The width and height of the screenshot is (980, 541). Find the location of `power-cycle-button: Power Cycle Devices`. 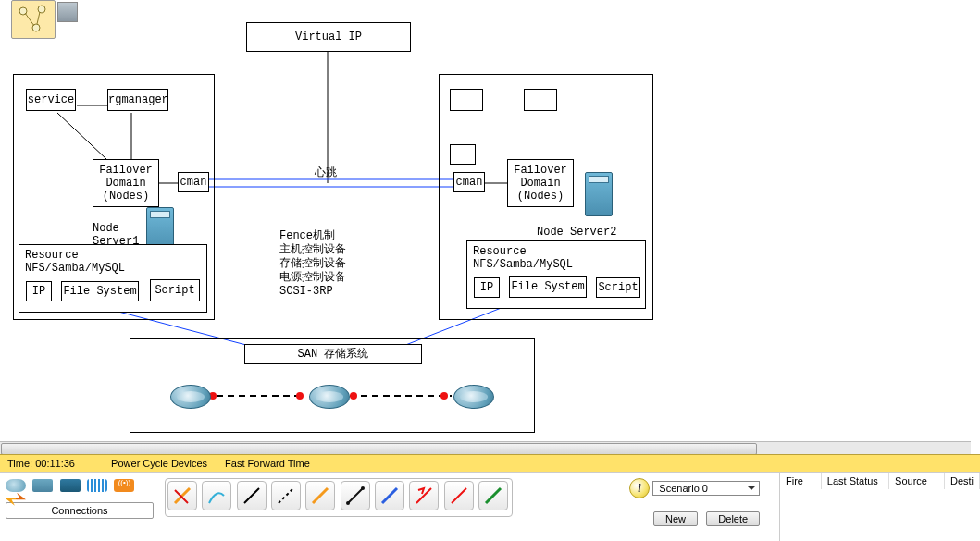

power-cycle-button: Power Cycle Devices is located at coordinates (159, 463).